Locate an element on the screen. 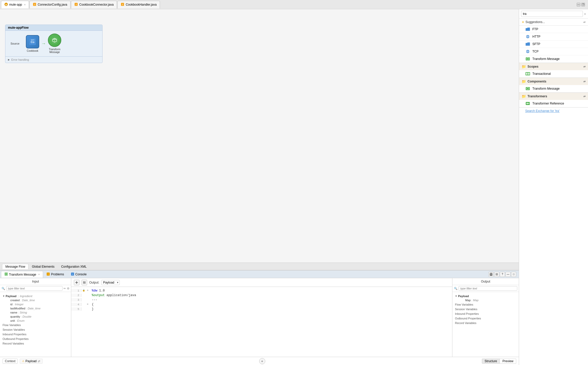  suggestions-header: ★ Suggestions... ⇄ is located at coordinates (554, 22).